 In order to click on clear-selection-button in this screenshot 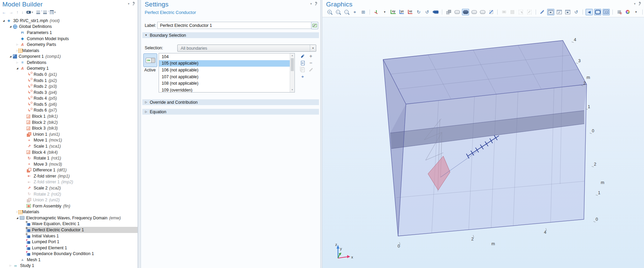, I will do `click(303, 56)`.